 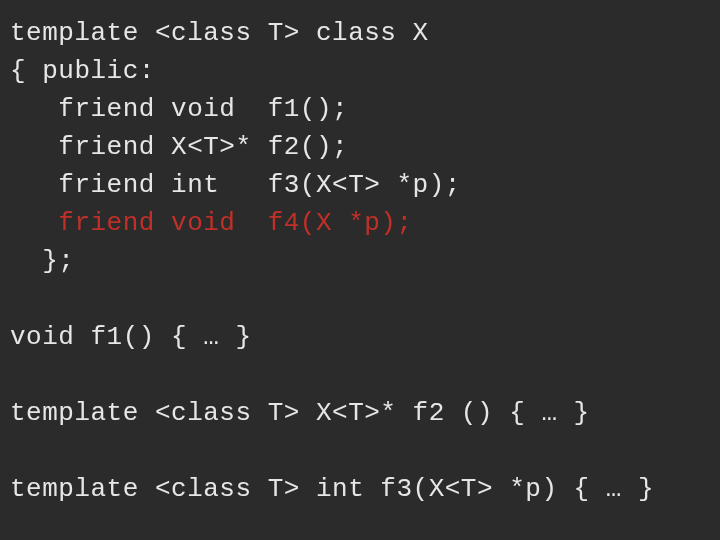 What do you see at coordinates (332, 489) in the screenshot?
I see `code-line: template <class T> int f3(X<T> *p) { … }` at bounding box center [332, 489].